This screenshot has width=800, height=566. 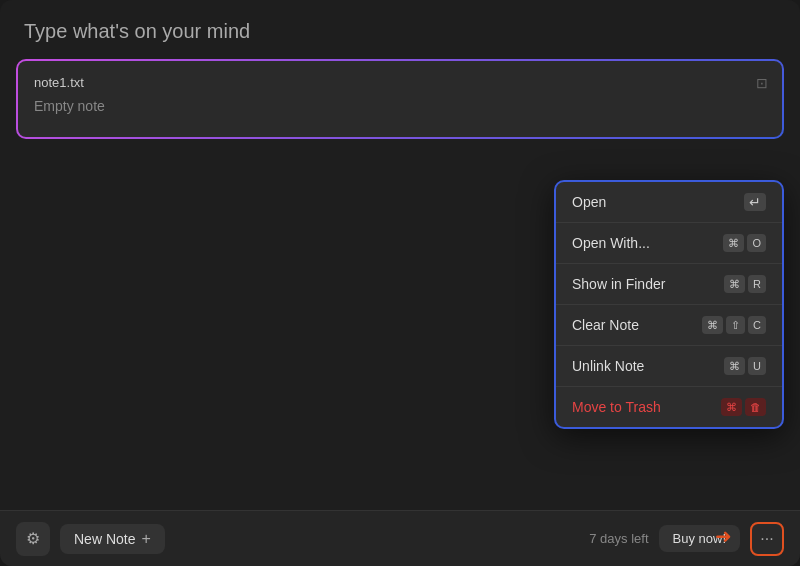 What do you see at coordinates (734, 366) in the screenshot?
I see `shortcut-cmd4: ⌘` at bounding box center [734, 366].